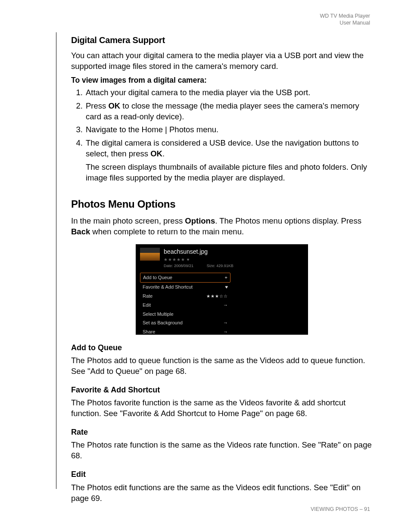 The width and height of the screenshot is (411, 532). Describe the element at coordinates (345, 20) in the screenshot. I see `page-header: WD TV Media Player User Manual` at that location.